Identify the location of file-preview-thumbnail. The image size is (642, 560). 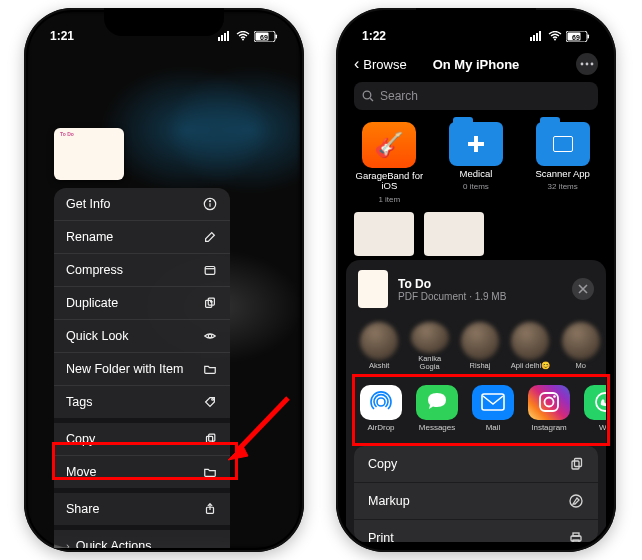
(89, 154).